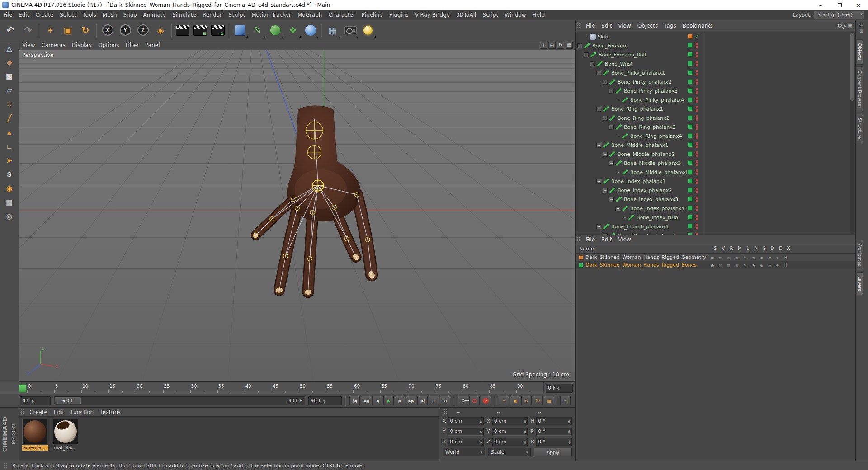 This screenshot has width=868, height=470. Describe the element at coordinates (778, 265) in the screenshot. I see `layer-toggle-e-icon: ◈` at that location.